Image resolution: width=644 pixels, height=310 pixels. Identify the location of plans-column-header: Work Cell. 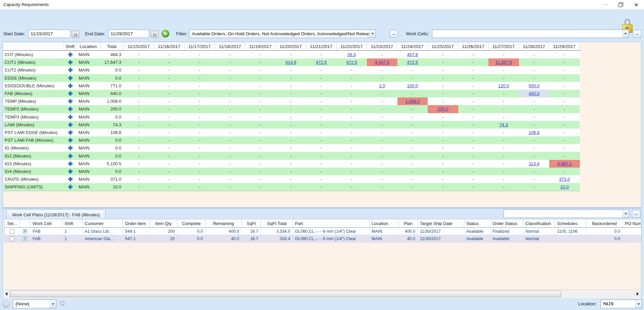
(46, 223).